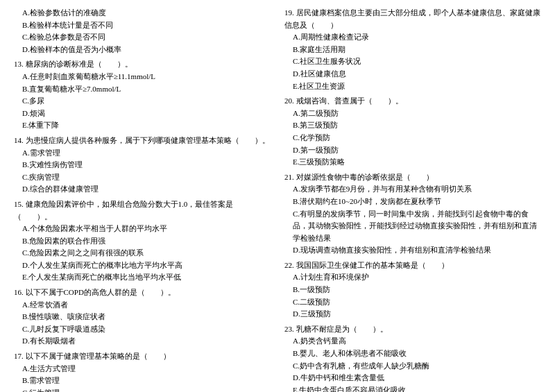 The height and width of the screenshot is (392, 555). What do you see at coordinates (142, 390) in the screenshot?
I see `q17-opt-c: C.行为管理` at bounding box center [142, 390].